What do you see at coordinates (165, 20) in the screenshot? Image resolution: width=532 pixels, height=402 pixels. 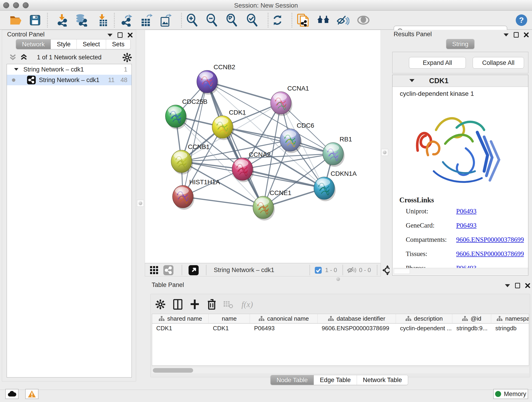 I see `export-image-icon` at bounding box center [165, 20].